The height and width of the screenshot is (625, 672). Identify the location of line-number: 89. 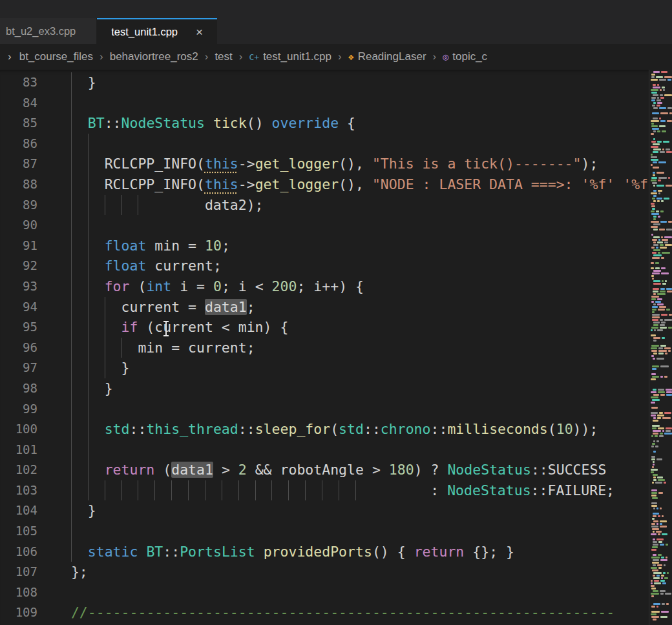
(19, 205).